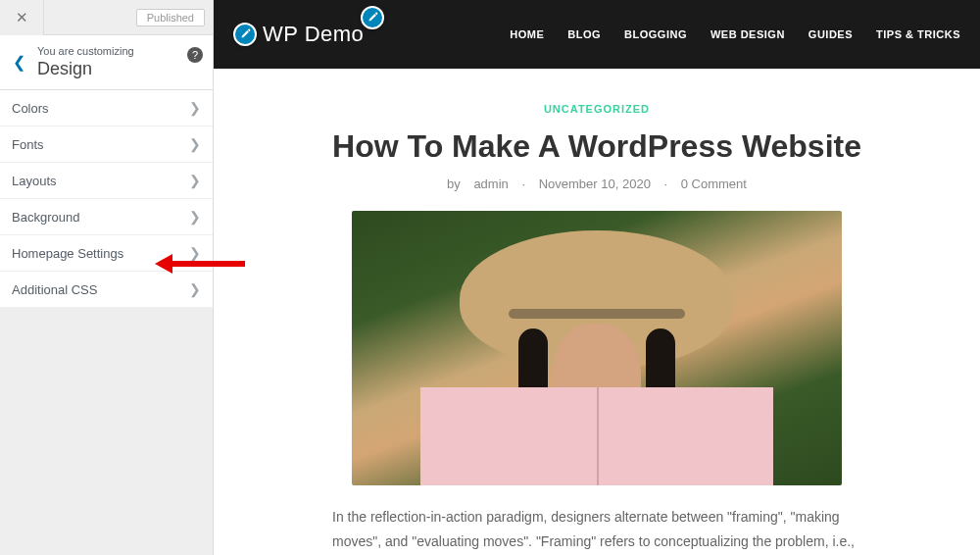 The image size is (980, 555). Describe the element at coordinates (22, 18) in the screenshot. I see `close-customizer-button: ✕` at that location.